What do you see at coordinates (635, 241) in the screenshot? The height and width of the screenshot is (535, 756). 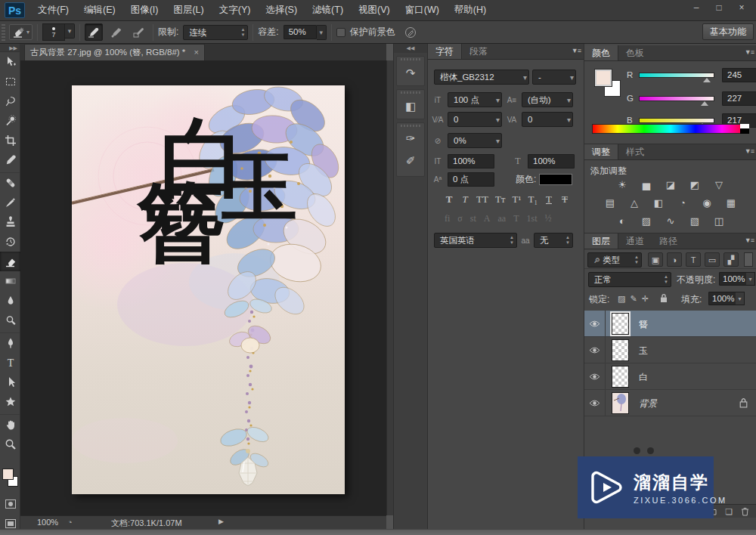 I see `tab-channels: 通道` at bounding box center [635, 241].